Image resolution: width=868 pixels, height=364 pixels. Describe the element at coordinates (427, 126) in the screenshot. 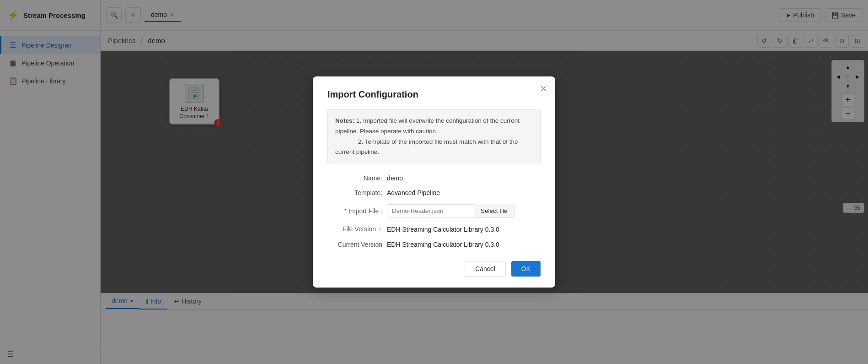

I see `modal-notes-line1: 1. Imported file will overwrite the conf…` at that location.